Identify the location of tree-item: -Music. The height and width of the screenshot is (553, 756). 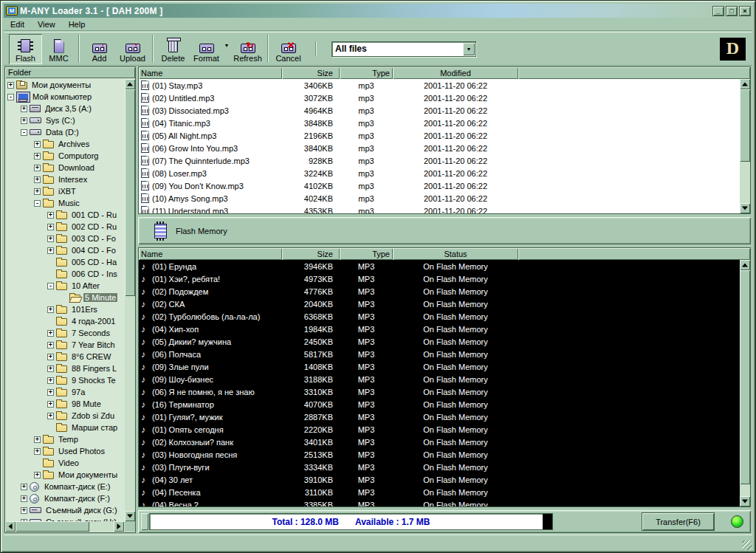
(65, 203).